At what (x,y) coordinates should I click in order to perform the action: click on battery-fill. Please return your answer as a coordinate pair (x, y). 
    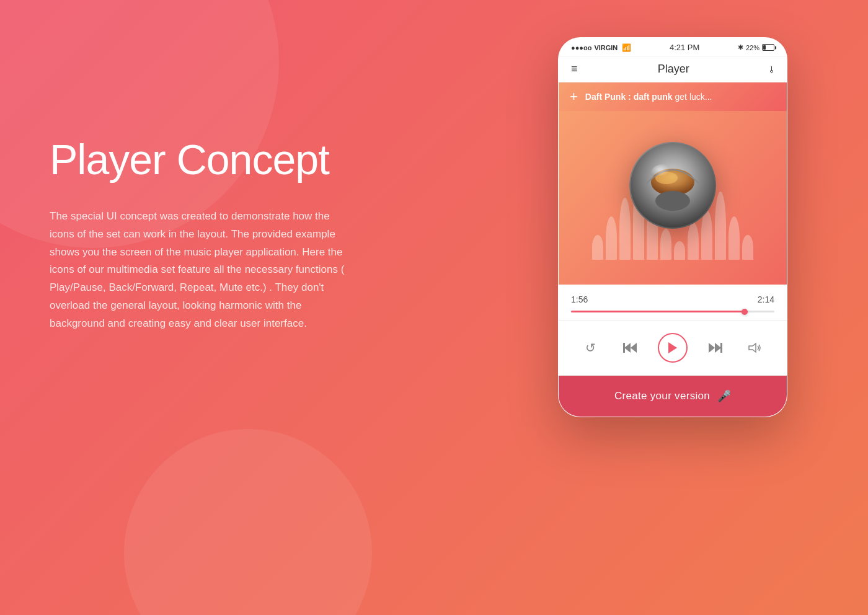
    Looking at the image, I should click on (764, 47).